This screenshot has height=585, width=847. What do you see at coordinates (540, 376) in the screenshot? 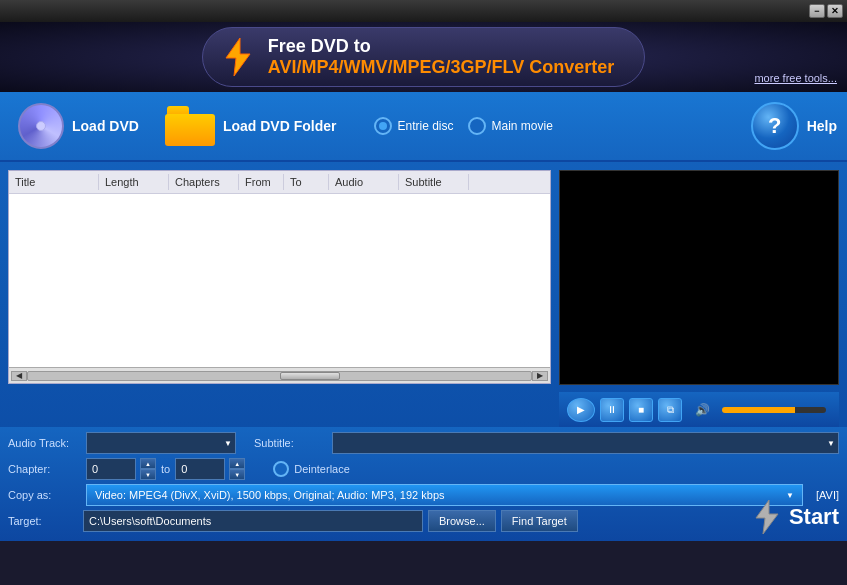
I see `scroll-right-arrow: ▶` at bounding box center [540, 376].